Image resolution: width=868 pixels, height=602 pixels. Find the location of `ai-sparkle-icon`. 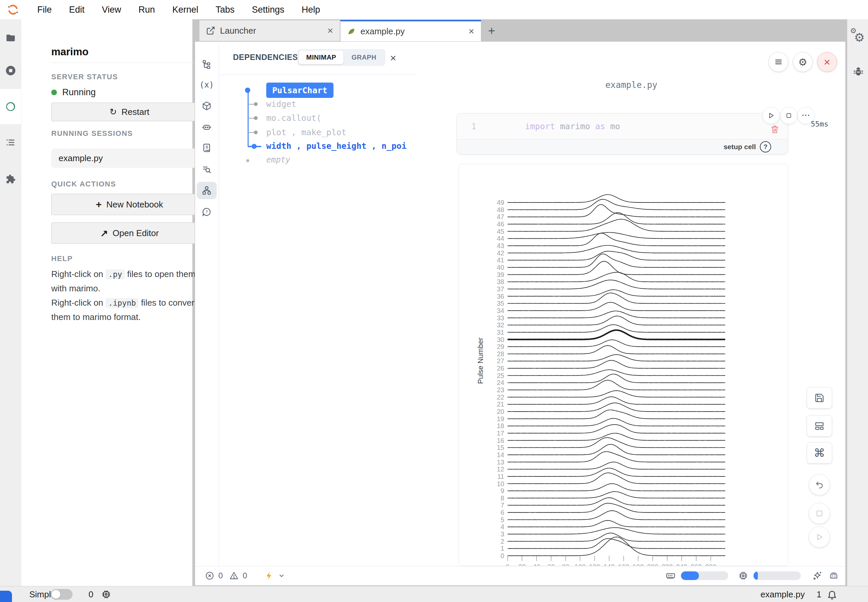

ai-sparkle-icon is located at coordinates (817, 576).